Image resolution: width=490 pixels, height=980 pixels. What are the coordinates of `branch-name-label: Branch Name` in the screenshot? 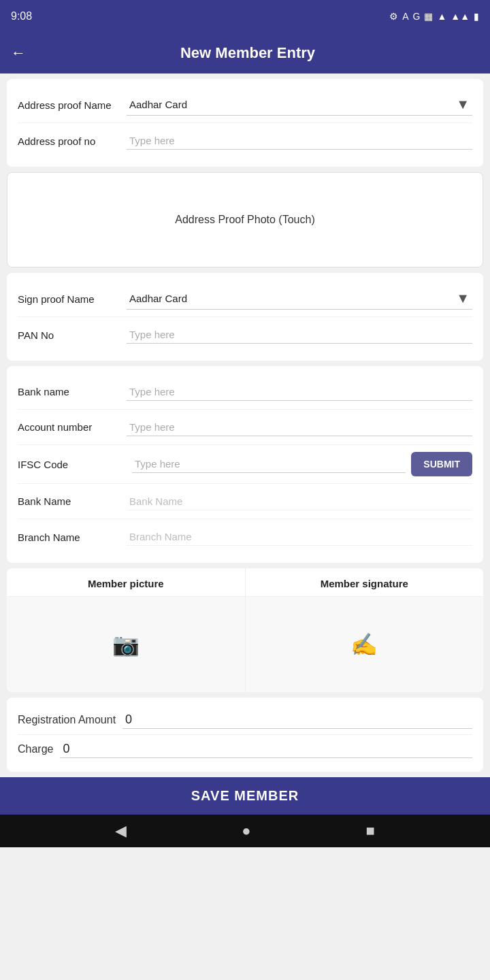 It's located at (72, 538).